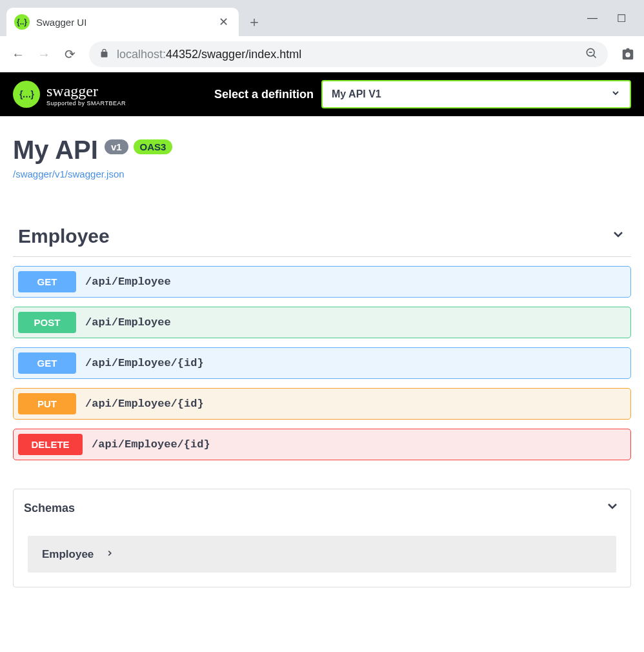  What do you see at coordinates (86, 92) in the screenshot?
I see `swagger-logo-text: swagger` at bounding box center [86, 92].